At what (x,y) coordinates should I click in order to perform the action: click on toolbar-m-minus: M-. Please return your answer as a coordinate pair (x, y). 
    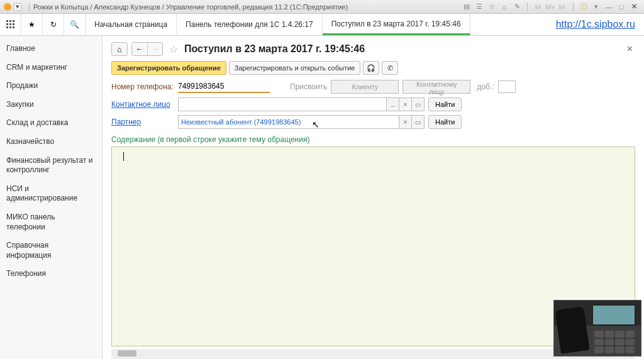
    Looking at the image, I should click on (563, 7).